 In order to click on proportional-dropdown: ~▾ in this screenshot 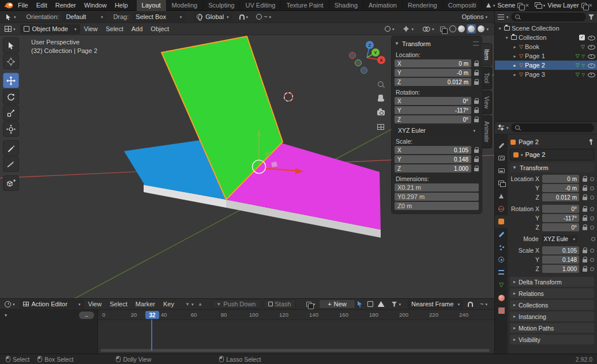, I will do `click(483, 305)`.